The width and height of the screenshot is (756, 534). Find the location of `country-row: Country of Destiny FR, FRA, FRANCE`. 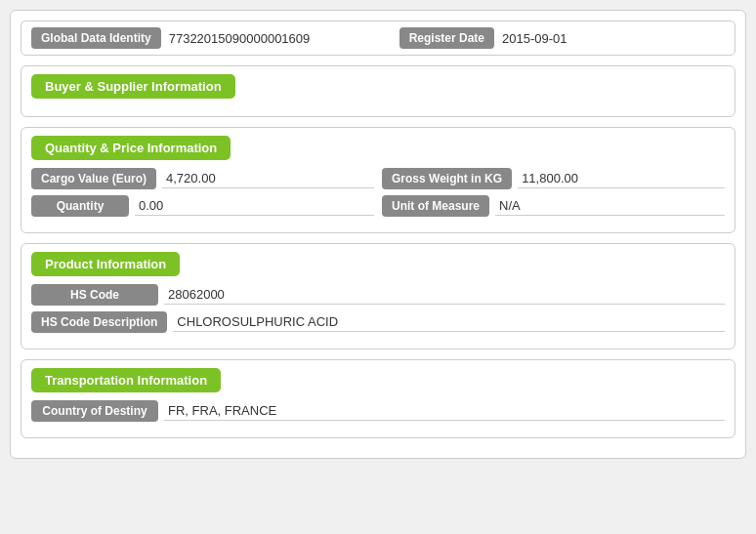

country-row: Country of Destiny FR, FRA, FRANCE is located at coordinates (378, 411).